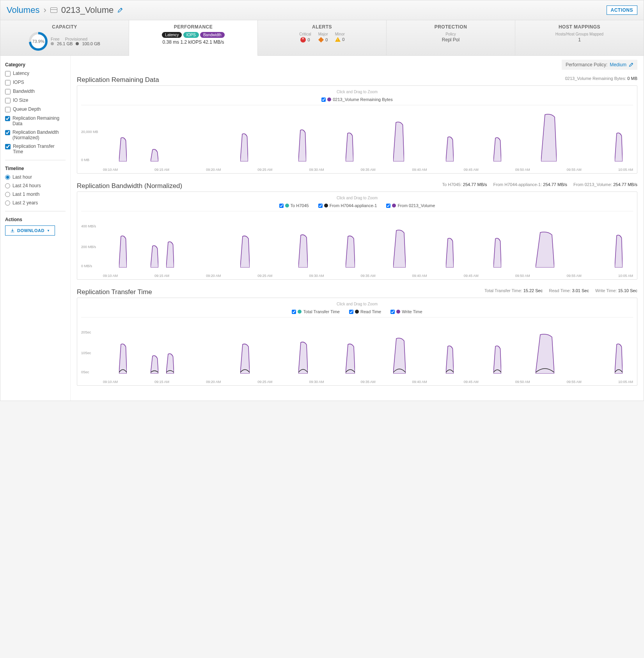  Describe the element at coordinates (580, 38) in the screenshot. I see `tab-host-mappings: HOST MAPPINGS Hosts/Host Groups Mapped1` at that location.